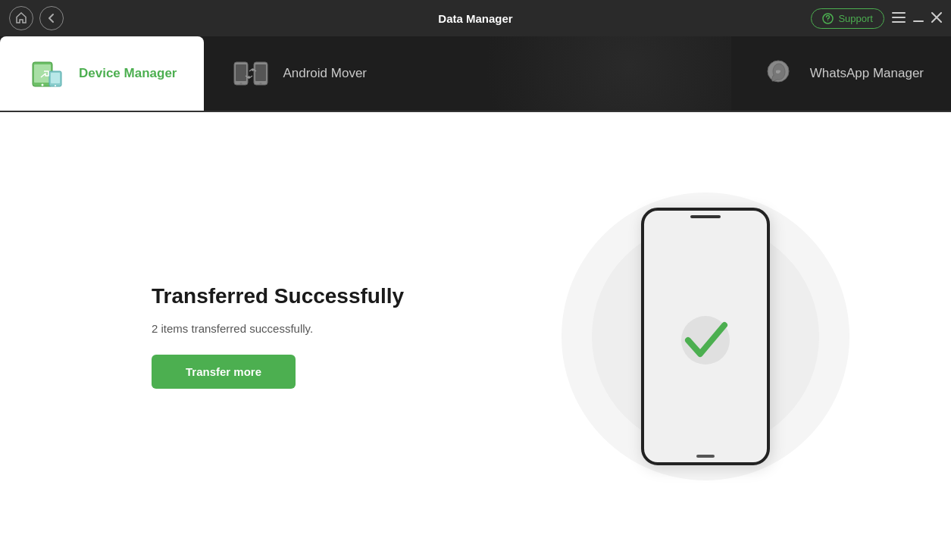 This screenshot has width=951, height=560. I want to click on nav-area: Device Manager Android Mover, so click(476, 74).